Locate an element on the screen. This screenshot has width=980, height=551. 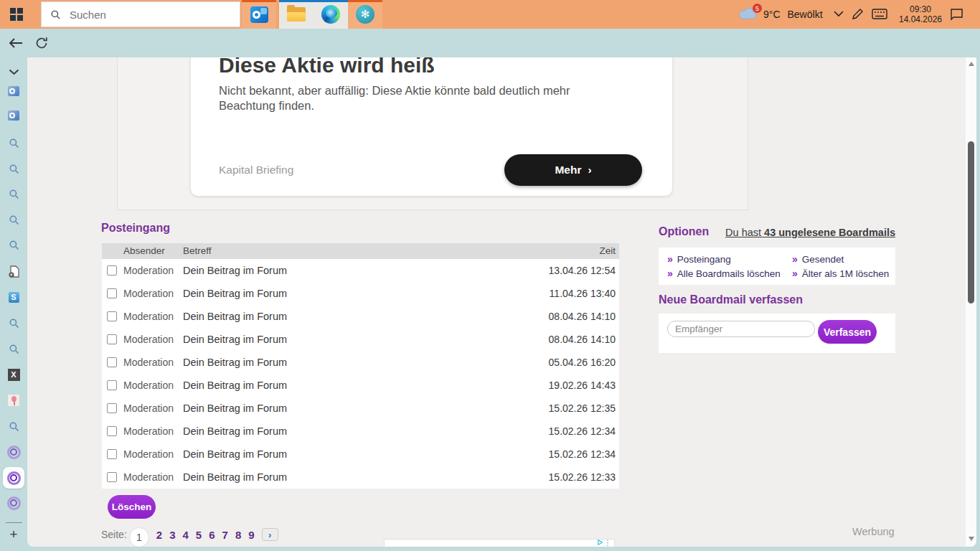
taskbar-app-button: ✻ is located at coordinates (365, 14).